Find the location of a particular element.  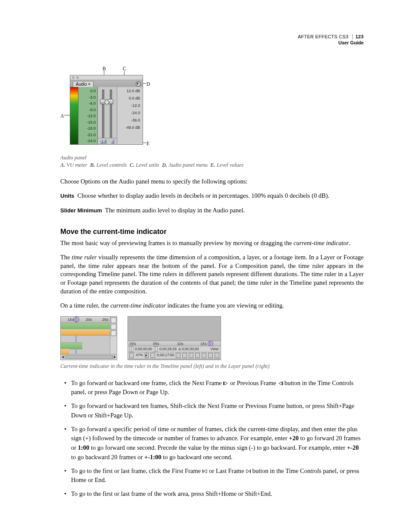

transparency-grid-icon is located at coordinates (210, 355).